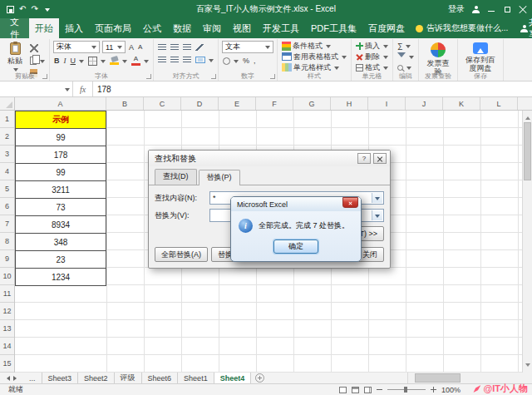 The height and width of the screenshot is (395, 532). Describe the element at coordinates (527, 151) in the screenshot. I see `vertical-scrollbar-thumb` at that location.